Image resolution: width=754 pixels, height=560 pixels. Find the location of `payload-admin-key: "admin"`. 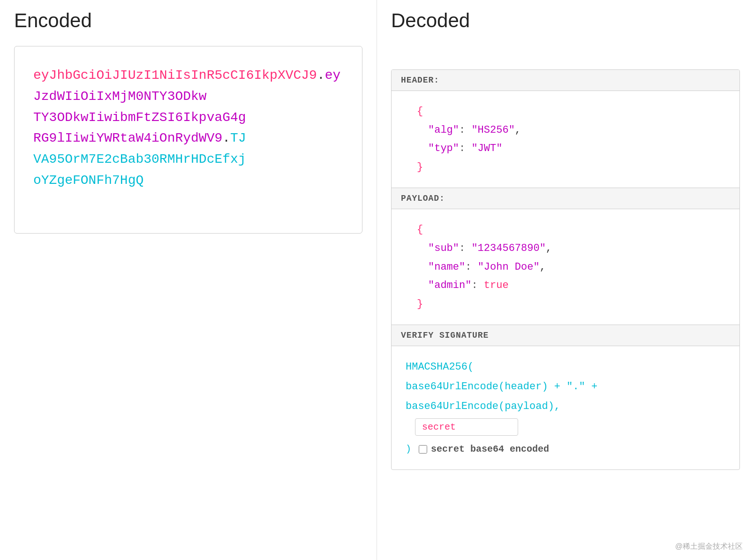

payload-admin-key: "admin" is located at coordinates (450, 285).